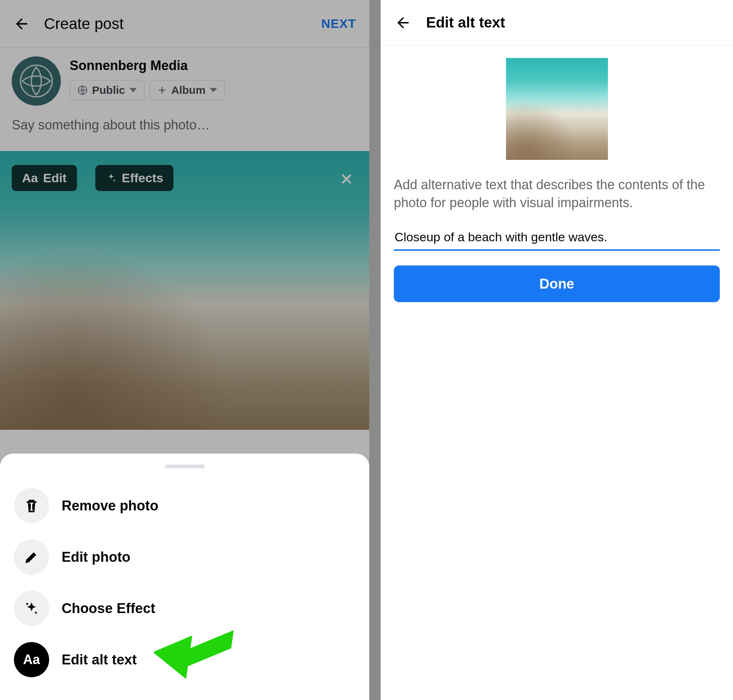  What do you see at coordinates (31, 660) in the screenshot?
I see `alt-text-aa-icon: Aa` at bounding box center [31, 660].